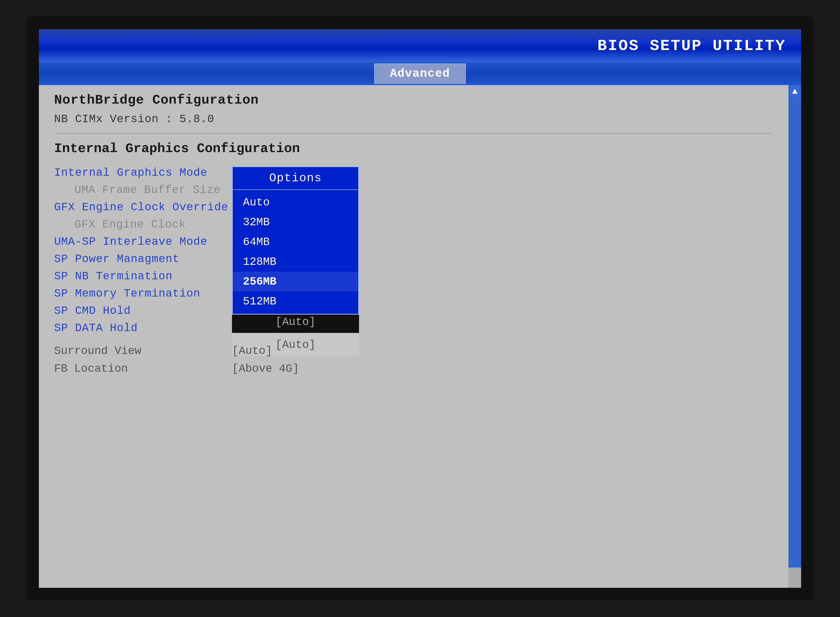 The image size is (840, 617). What do you see at coordinates (91, 369) in the screenshot?
I see `fb-location-label: FB Location` at bounding box center [91, 369].